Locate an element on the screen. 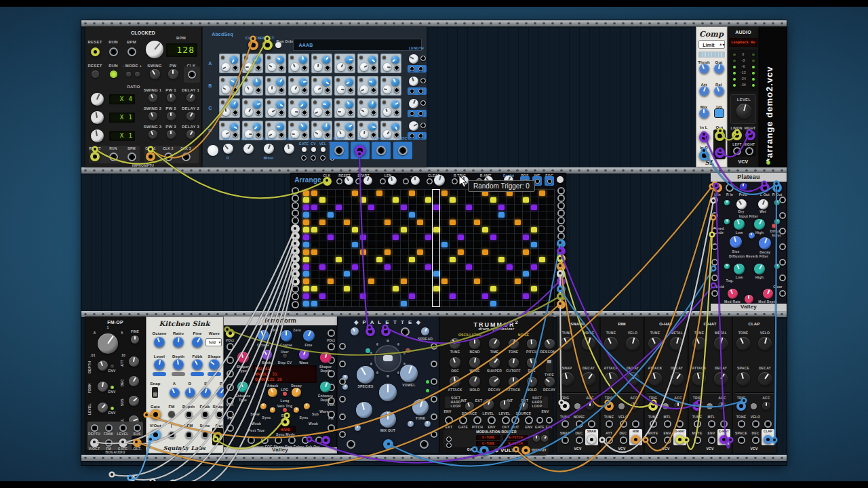 The height and width of the screenshot is (488, 868). wave-knob is located at coordinates (304, 355).